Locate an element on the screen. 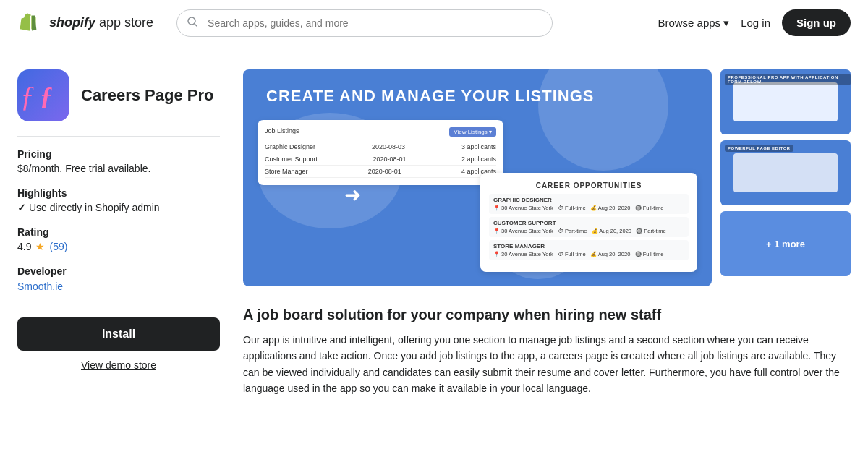 The image size is (868, 470). app-icon: ƒ ƒ is located at coordinates (43, 95).